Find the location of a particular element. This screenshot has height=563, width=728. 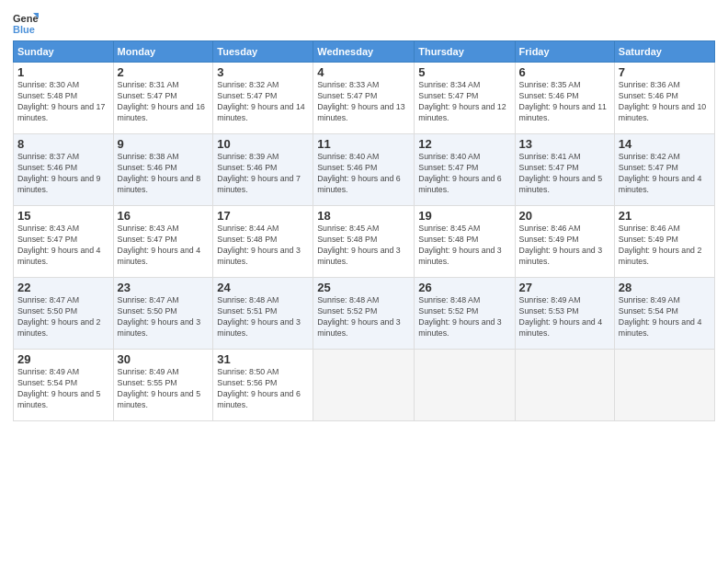

day-info: Sunrise: 8:39 AMSunset: 5:46 PMDaylight:… is located at coordinates (263, 174).